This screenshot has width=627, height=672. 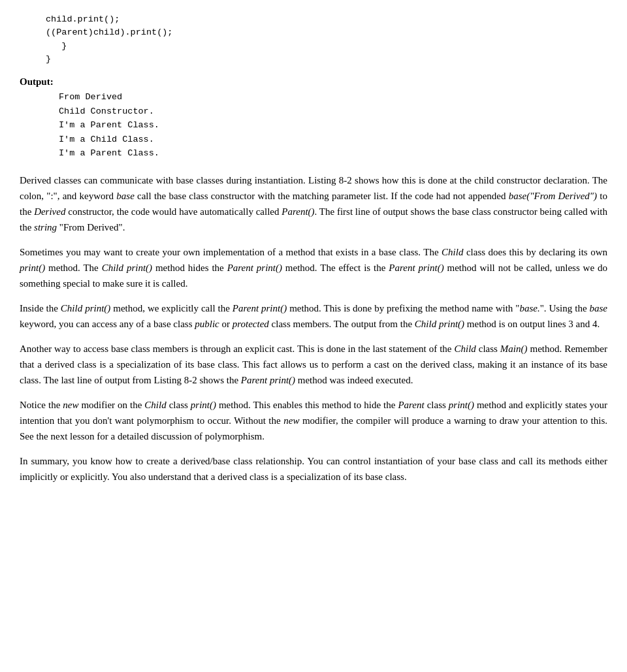 What do you see at coordinates (314, 39) in the screenshot?
I see `code-block: child.print(); ((Parent)child).print(); …` at bounding box center [314, 39].